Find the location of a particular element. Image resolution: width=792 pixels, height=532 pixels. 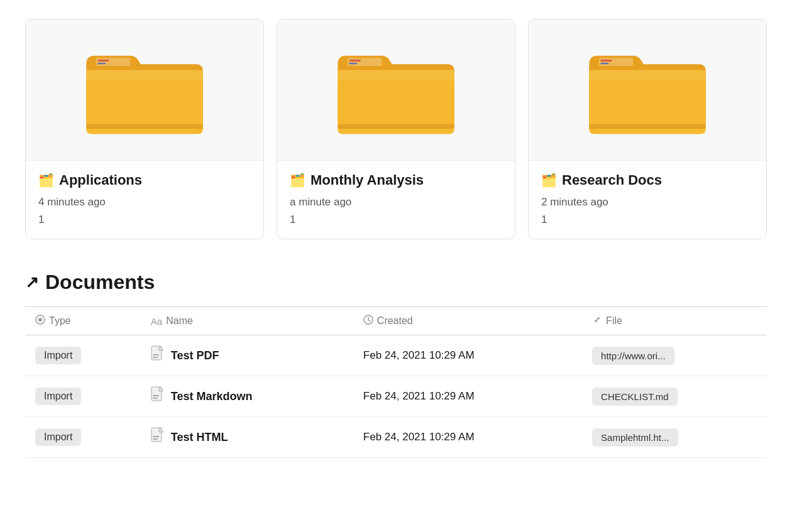

file-col-icon is located at coordinates (597, 321).